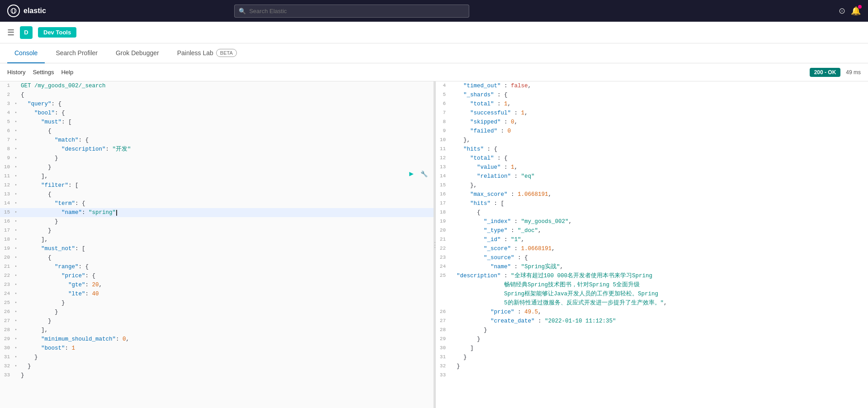 The height and width of the screenshot is (408, 868). Describe the element at coordinates (217, 158) in the screenshot. I see `code-line-9: 9 • }` at that location.